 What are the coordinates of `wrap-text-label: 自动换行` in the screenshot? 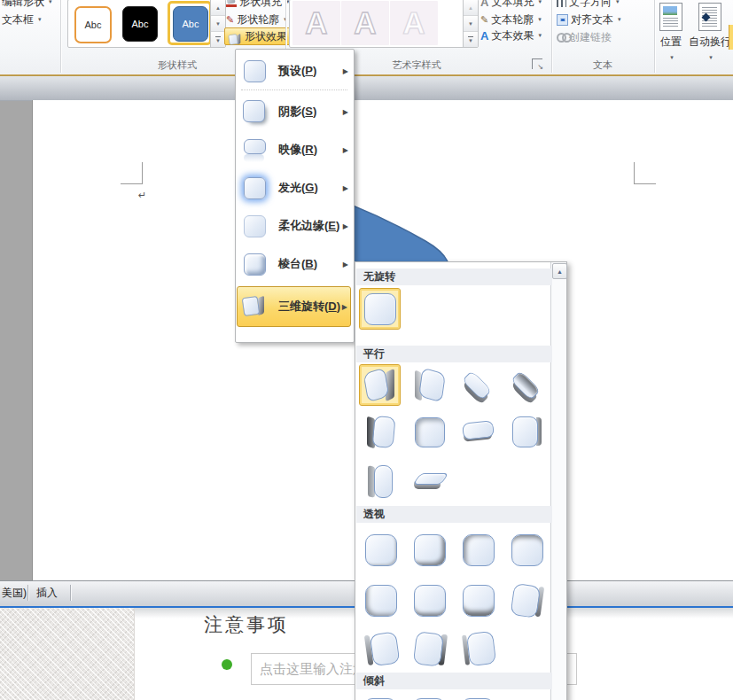 It's located at (710, 43).